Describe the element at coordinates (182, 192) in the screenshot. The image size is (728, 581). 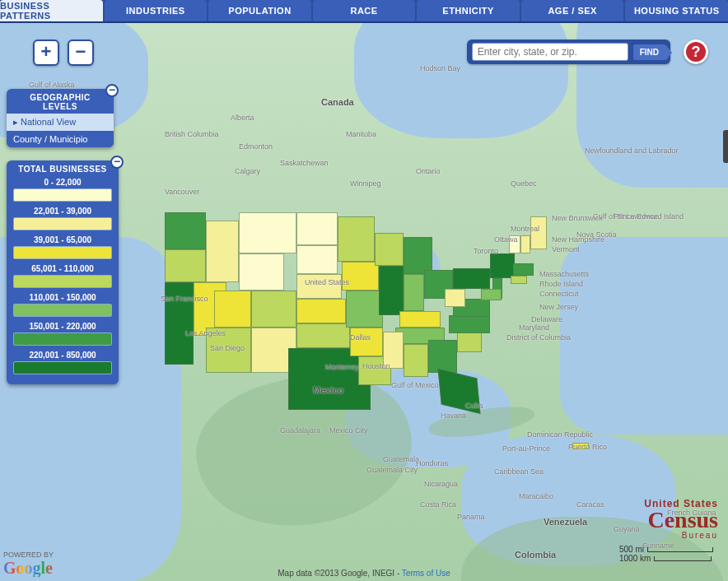
I see `label-vancouver: Vancouver` at that location.